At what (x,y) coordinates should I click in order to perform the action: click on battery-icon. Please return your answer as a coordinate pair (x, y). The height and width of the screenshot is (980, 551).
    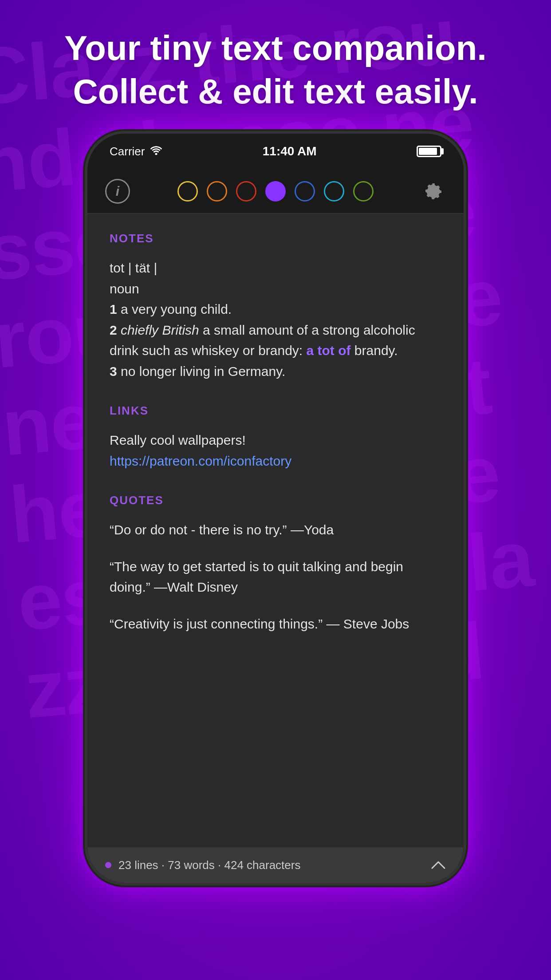
    Looking at the image, I should click on (429, 151).